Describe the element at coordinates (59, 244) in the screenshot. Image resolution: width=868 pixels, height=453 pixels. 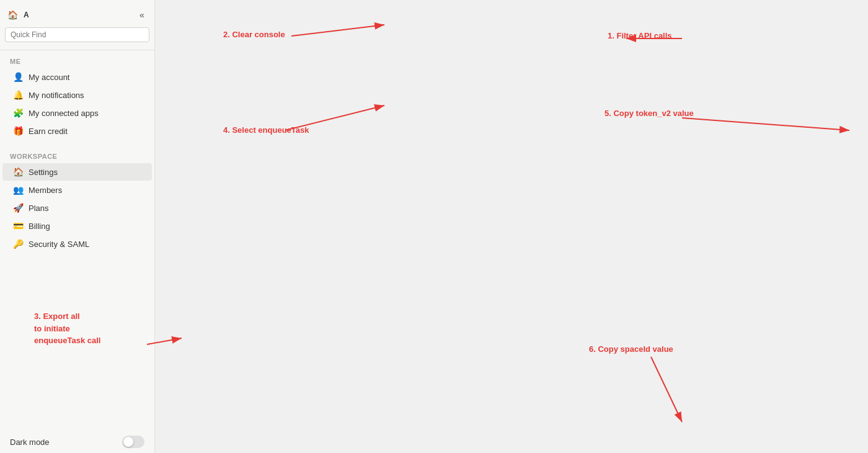
I see `security-label: Security & SAML` at that location.